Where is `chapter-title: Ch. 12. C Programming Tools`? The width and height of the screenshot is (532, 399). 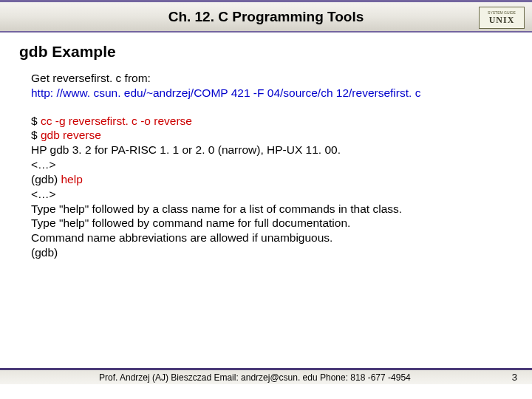
chapter-title: Ch. 12. C Programming Tools is located at coordinates (266, 17).